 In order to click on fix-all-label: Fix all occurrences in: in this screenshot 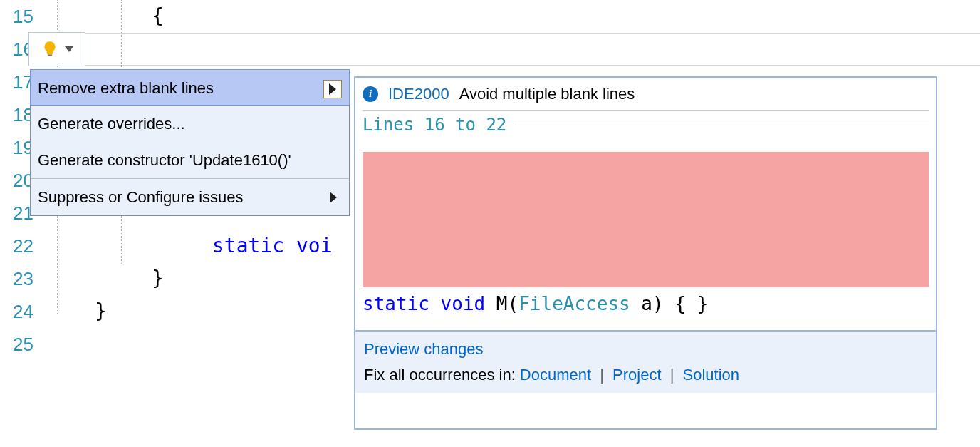, I will do `click(442, 375)`.